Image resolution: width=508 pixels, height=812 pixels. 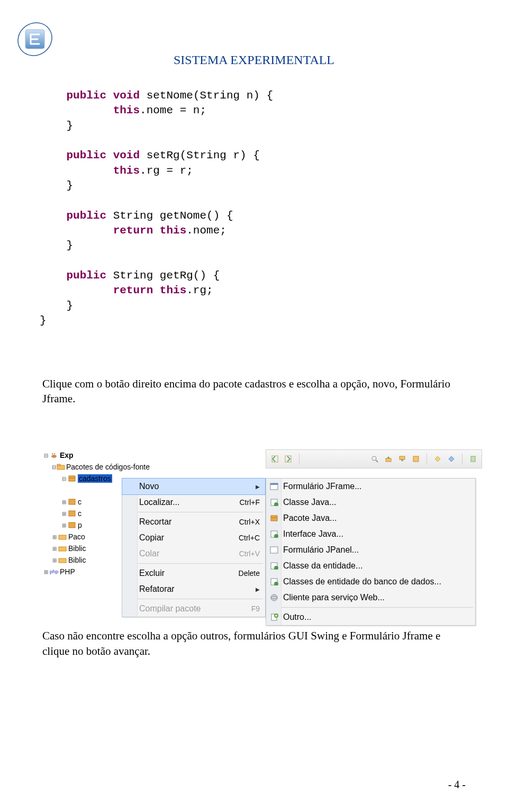 I want to click on code-kw: void, so click(x=123, y=156).